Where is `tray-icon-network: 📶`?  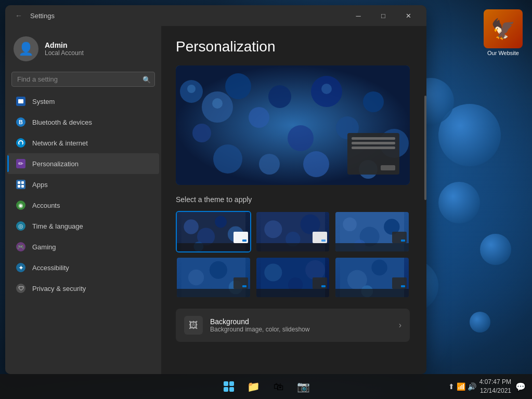 tray-icon-network: 📶 is located at coordinates (461, 387).